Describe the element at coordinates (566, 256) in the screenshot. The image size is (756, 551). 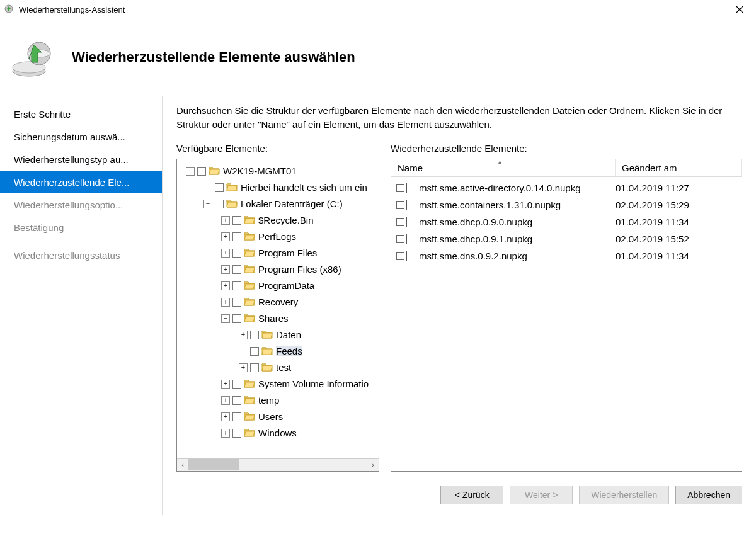
I see `list-item: msft.sme.dns.0.9.2.nupkg01.04.2019 11:34` at that location.